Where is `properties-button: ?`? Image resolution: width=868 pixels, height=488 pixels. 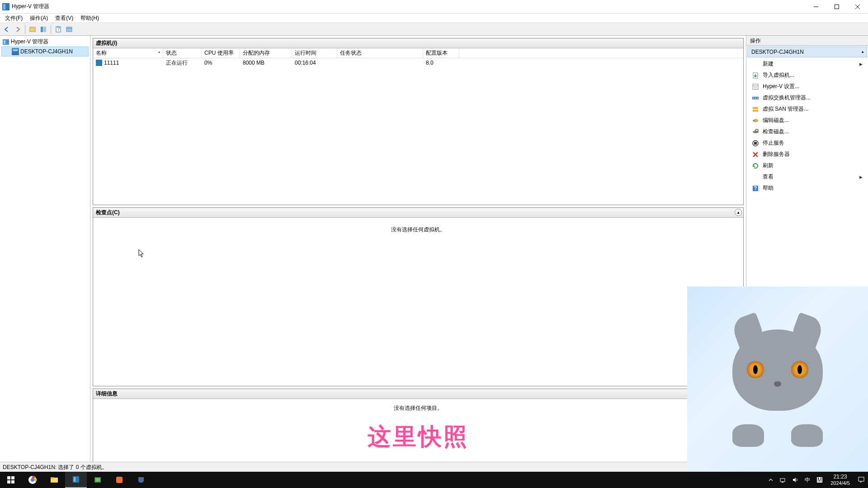 properties-button: ? is located at coordinates (58, 29).